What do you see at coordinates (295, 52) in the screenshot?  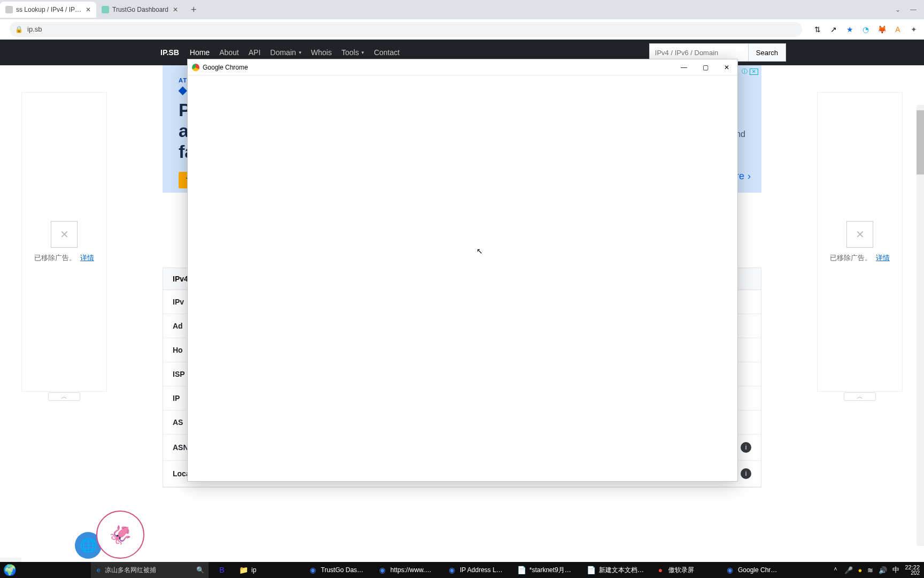 I see `nav-links: Home About API Domain Whois Tools Contac…` at bounding box center [295, 52].